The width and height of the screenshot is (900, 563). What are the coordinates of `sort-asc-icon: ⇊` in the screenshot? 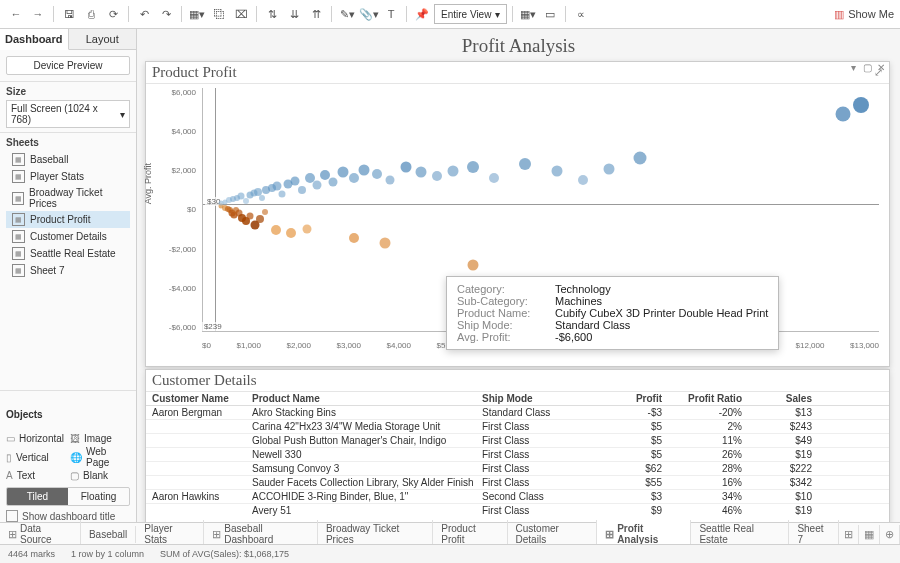 It's located at (294, 14).